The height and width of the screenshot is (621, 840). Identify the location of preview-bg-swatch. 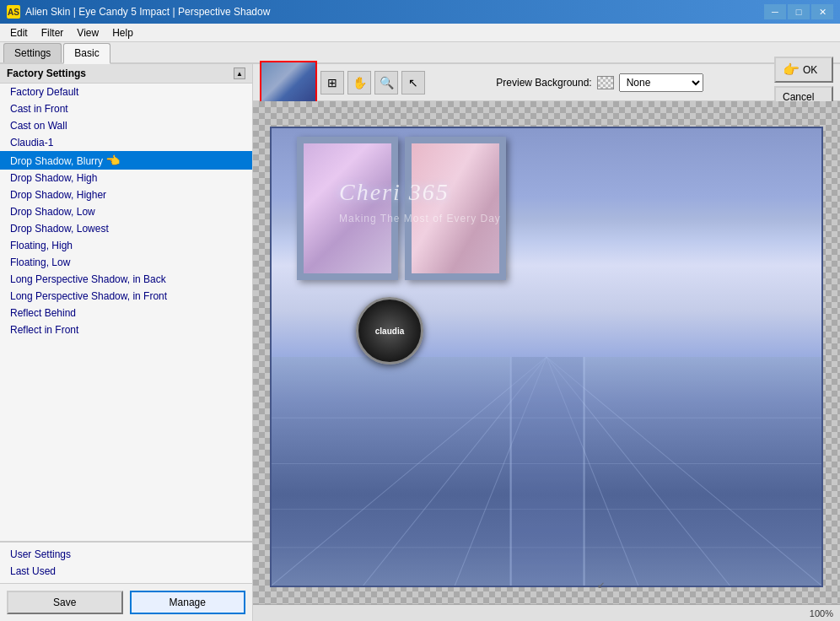
(606, 83).